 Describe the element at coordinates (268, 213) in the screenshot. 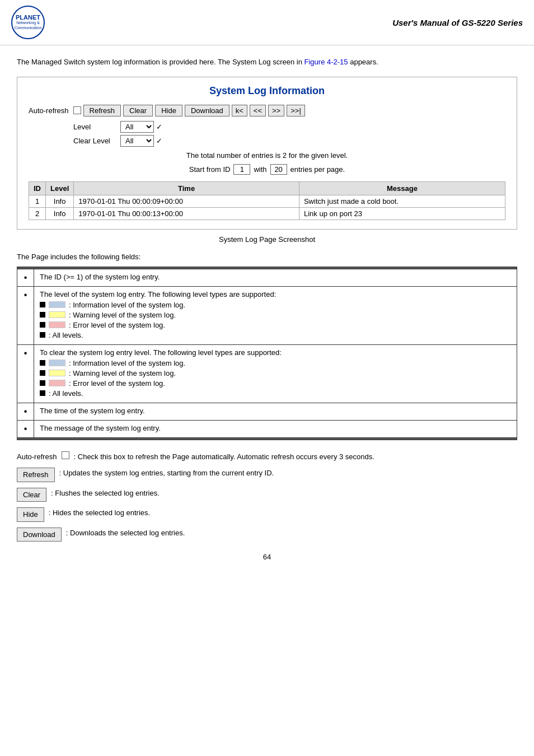

I see `table-row: 2 Info 1970-01-01 Thu 00:00:13+00:00 Lin…` at that location.